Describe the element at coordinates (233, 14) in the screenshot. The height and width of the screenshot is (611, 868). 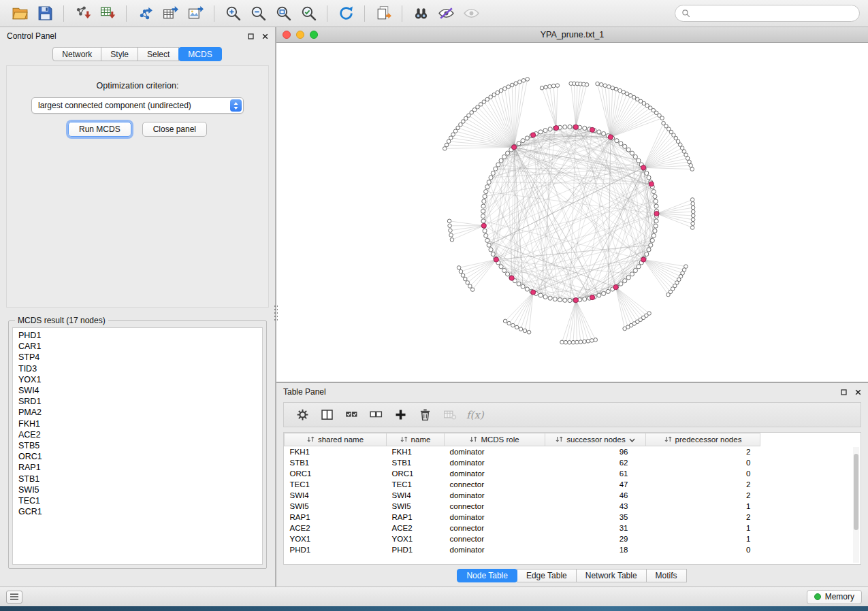
I see `zoom-in-button` at that location.